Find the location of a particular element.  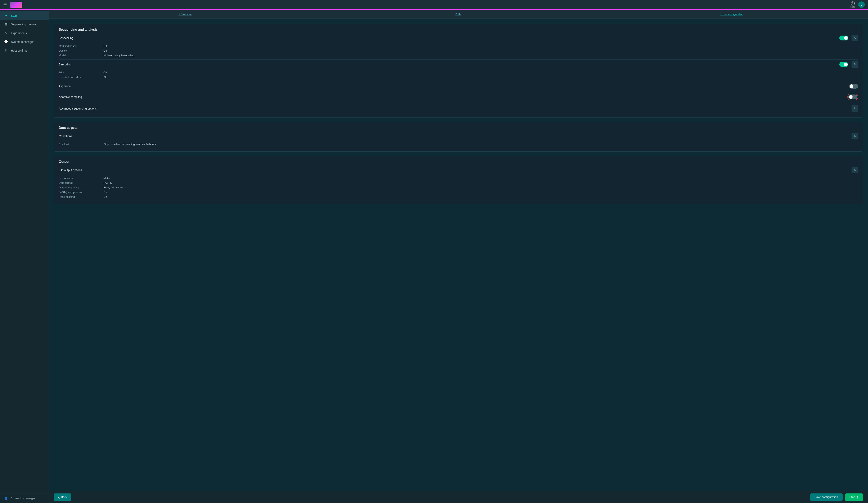

advanced-options-label: Advanced sequencing options is located at coordinates (455, 108).